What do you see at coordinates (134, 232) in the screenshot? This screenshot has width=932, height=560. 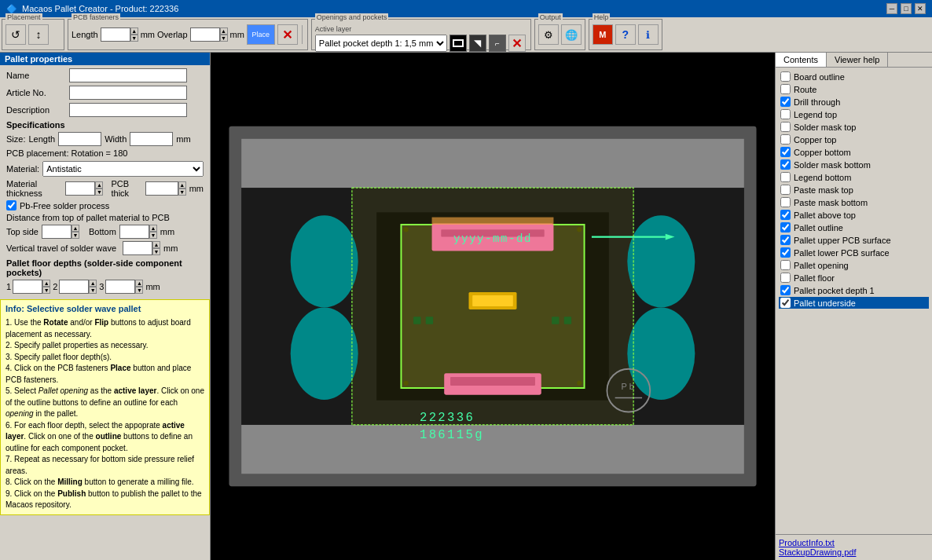 I see `bottom-input: 1,70` at bounding box center [134, 232].